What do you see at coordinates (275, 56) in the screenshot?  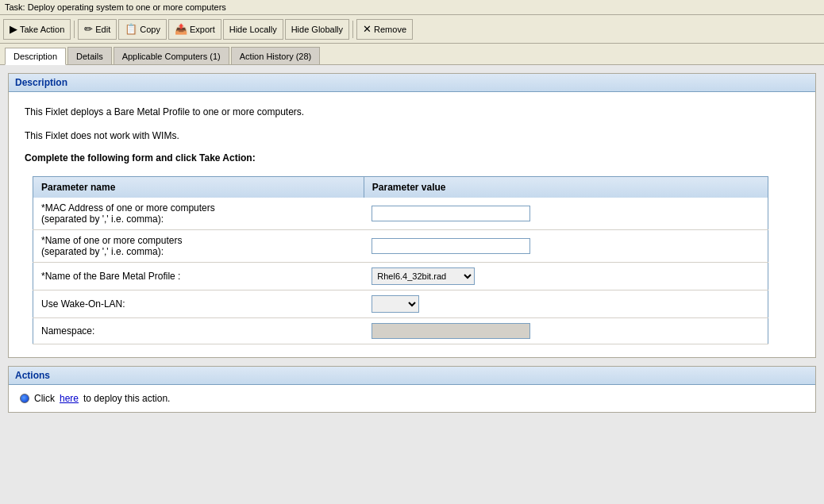 I see `tab-action-history: Action History (28)` at bounding box center [275, 56].